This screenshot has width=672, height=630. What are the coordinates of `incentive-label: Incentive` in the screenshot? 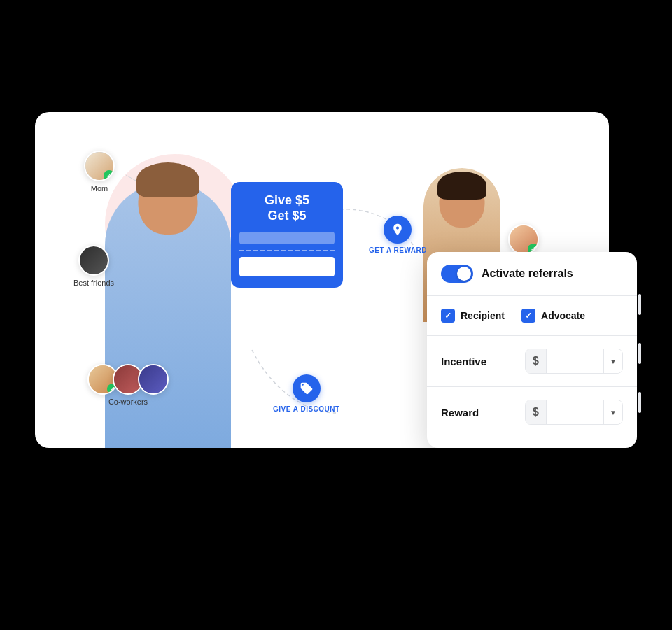 It's located at (463, 361).